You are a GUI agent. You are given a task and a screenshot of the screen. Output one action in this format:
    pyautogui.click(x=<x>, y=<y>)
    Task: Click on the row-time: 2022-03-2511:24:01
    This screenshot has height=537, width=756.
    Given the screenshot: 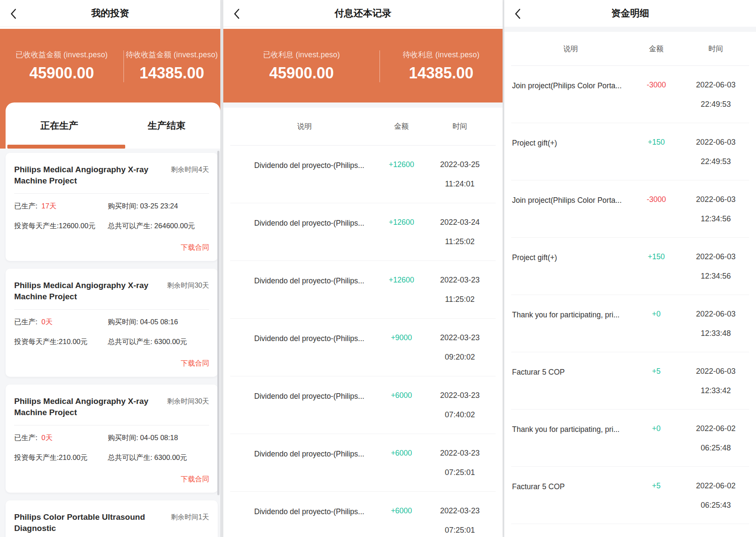 What is the action you would take?
    pyautogui.click(x=460, y=174)
    